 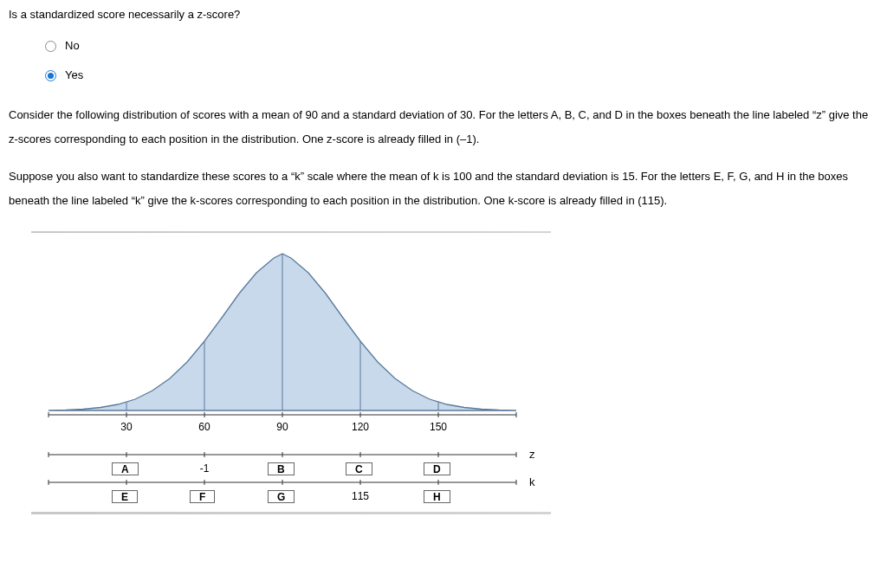 I want to click on divider-top, so click(x=291, y=232).